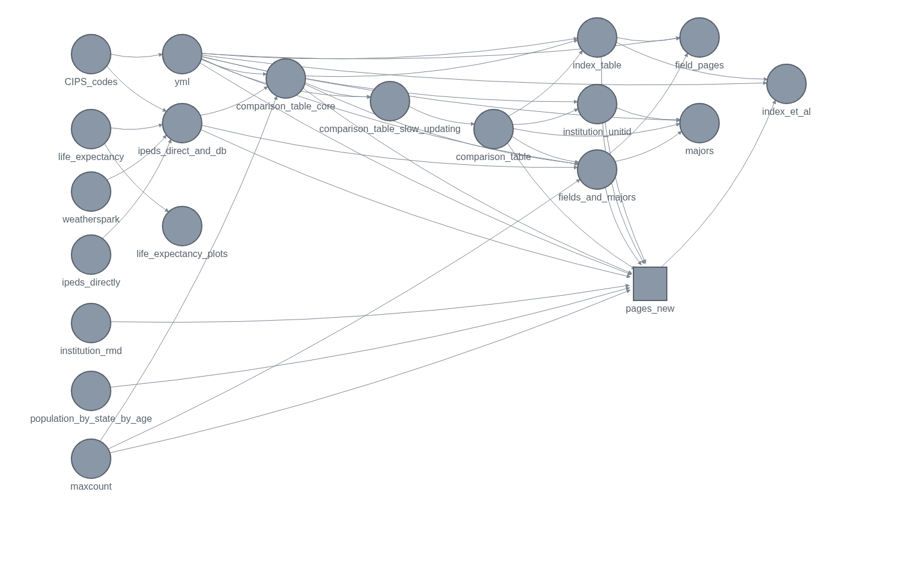 This screenshot has width=924, height=570. What do you see at coordinates (370, 338) in the screenshot?
I see `edge-population_by_state_by_age-pages_new` at bounding box center [370, 338].